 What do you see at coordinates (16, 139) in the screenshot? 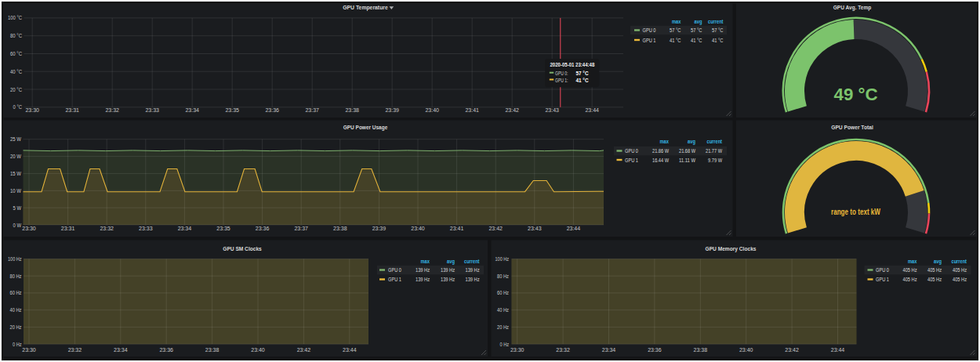
I see `svg-text: 25 W` at bounding box center [16, 139].